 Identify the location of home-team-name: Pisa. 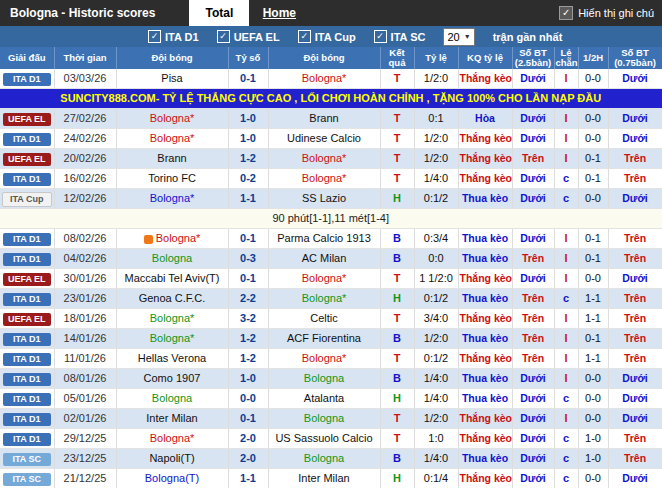
(172, 78).